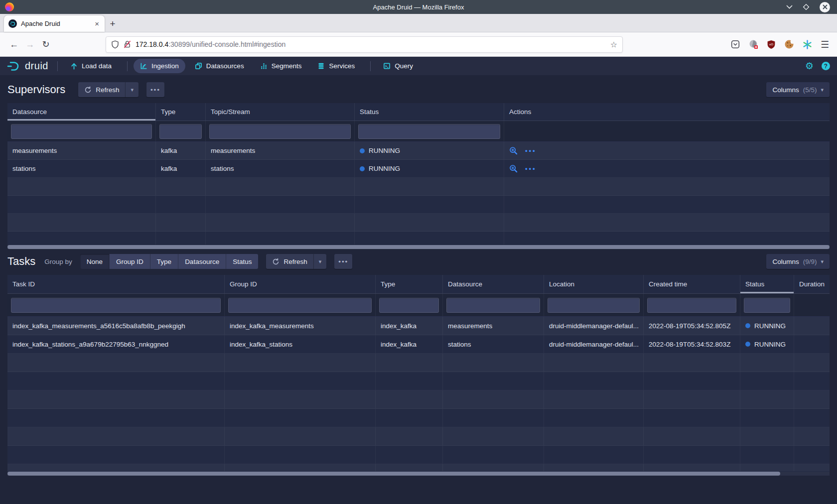 The image size is (837, 504). Describe the element at coordinates (825, 7) in the screenshot. I see `window-close-icon` at that location.